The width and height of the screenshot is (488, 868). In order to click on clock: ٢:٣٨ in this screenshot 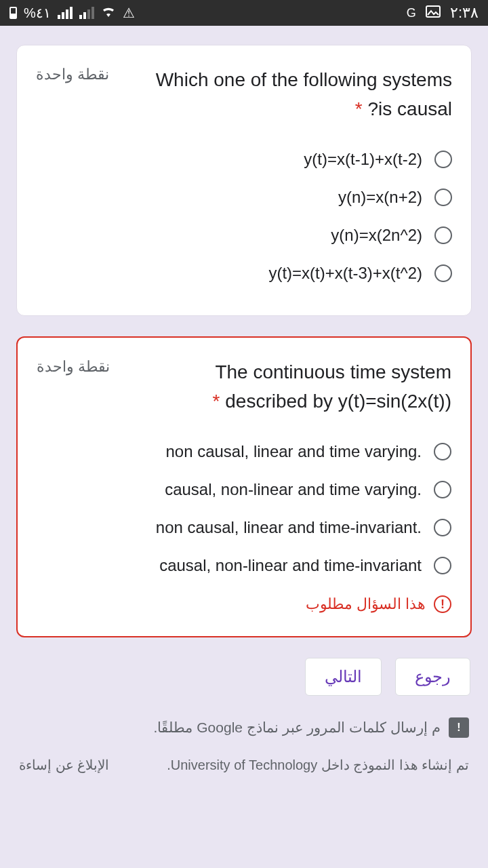, I will do `click(464, 13)`.